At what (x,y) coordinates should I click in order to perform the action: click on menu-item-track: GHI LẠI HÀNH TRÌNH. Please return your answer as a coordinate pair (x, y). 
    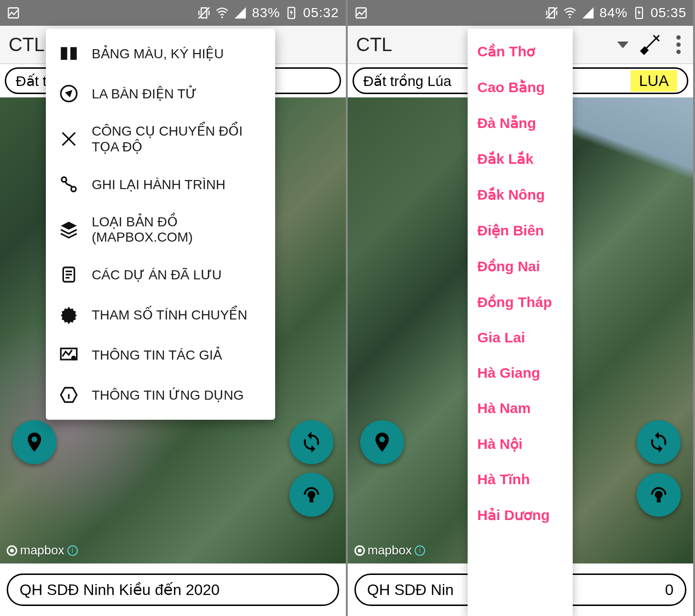
    Looking at the image, I should click on (160, 184).